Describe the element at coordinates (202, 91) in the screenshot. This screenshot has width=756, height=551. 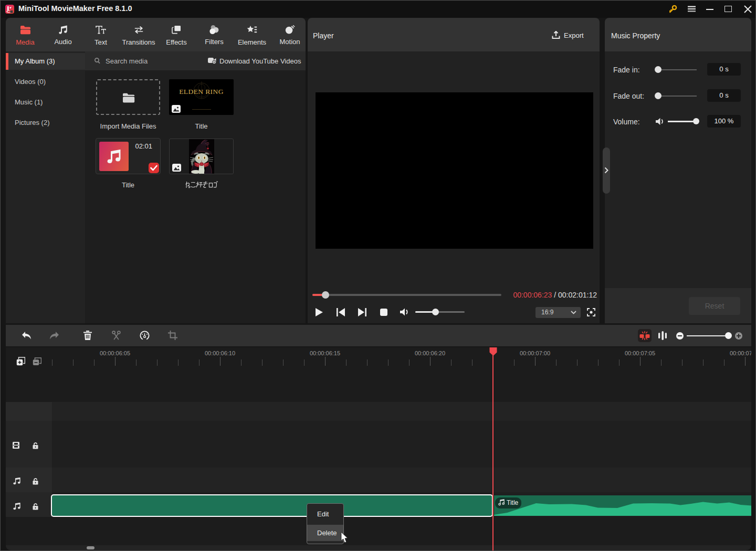
I see `svg-text: ELDEN RING` at that location.